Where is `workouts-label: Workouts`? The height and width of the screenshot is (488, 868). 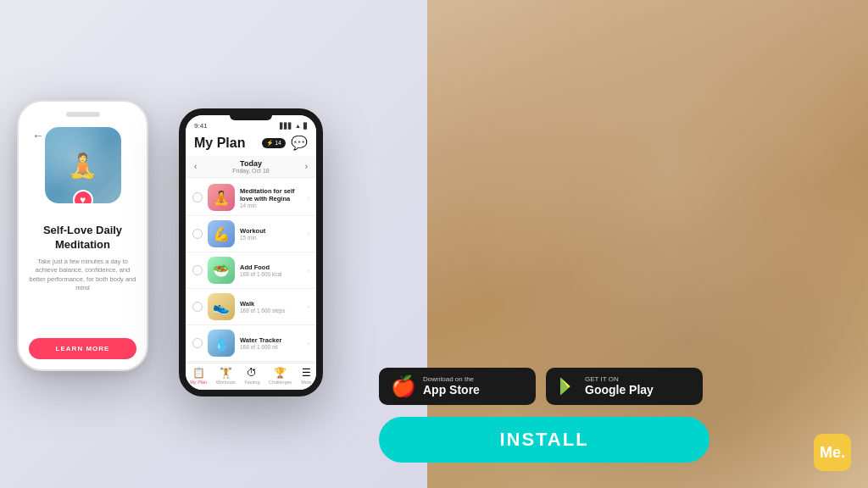 workouts-label: Workouts is located at coordinates (225, 382).